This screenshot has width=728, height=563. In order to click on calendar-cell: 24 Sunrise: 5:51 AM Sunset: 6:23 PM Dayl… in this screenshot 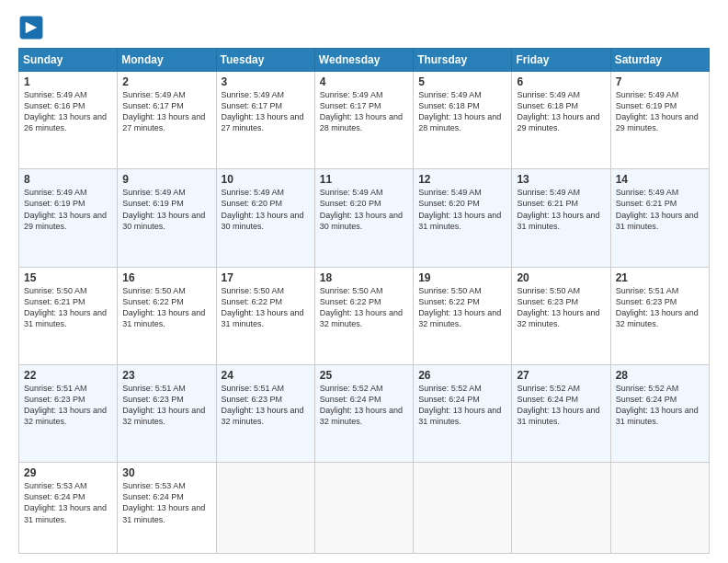, I will do `click(265, 413)`.